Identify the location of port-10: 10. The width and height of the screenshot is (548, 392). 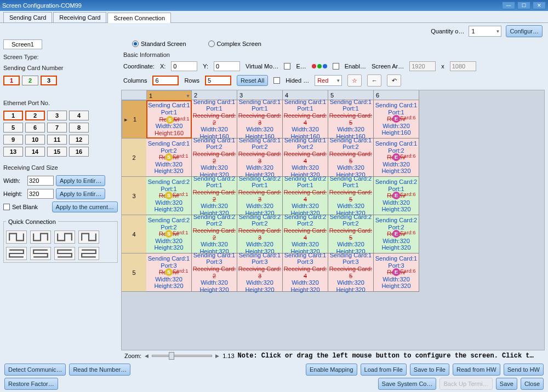
(35, 140).